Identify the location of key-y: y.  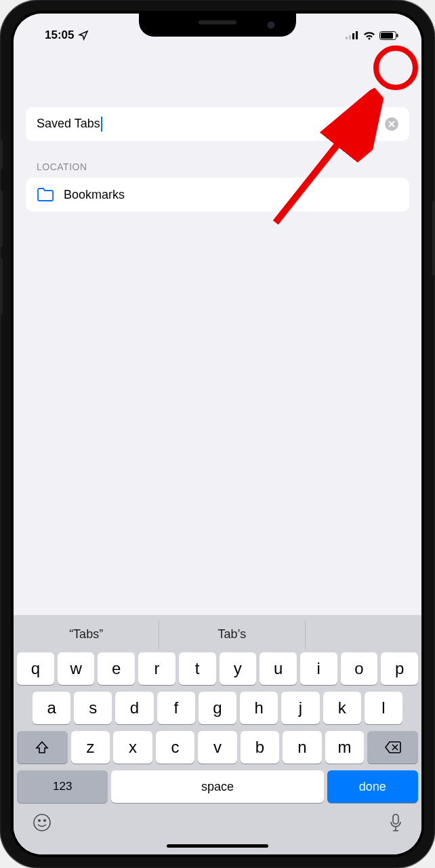
(239, 669).